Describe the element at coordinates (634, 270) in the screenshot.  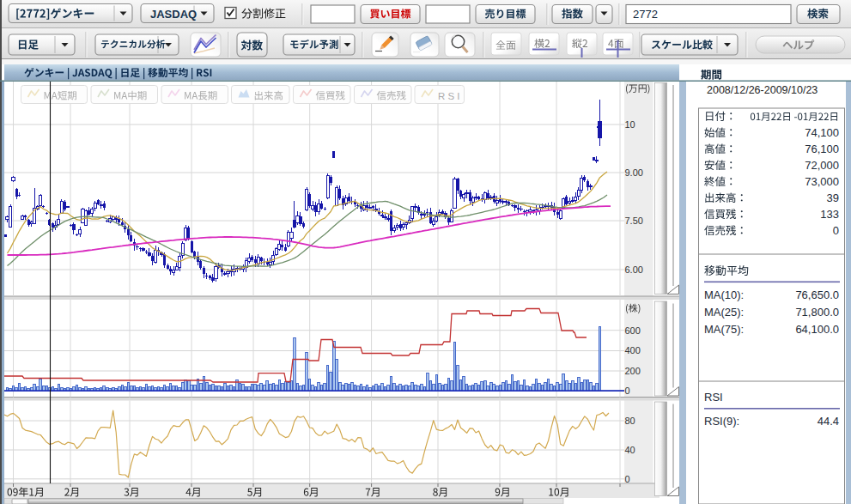
I see `svg-text: 6.00` at that location.